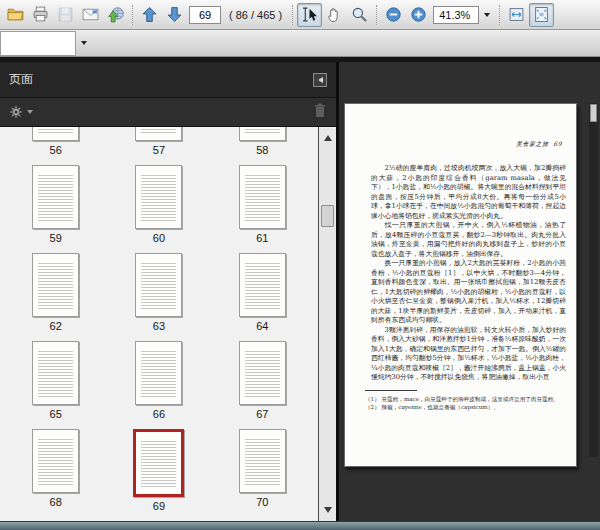  Describe the element at coordinates (56, 297) in the screenshot. I see `thumbnail-page-62: 62` at that location.